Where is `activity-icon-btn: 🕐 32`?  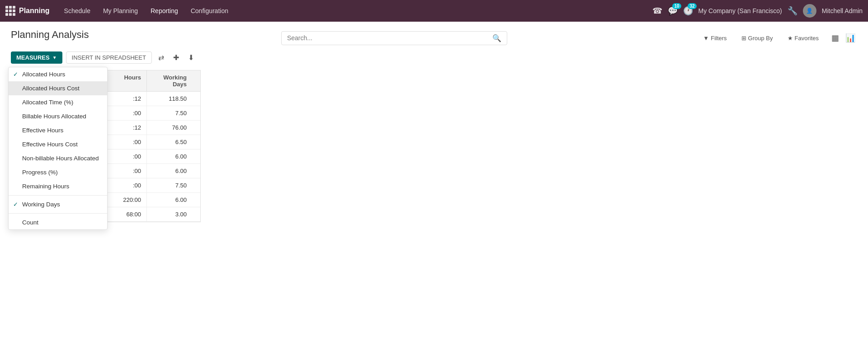 activity-icon-btn: 🕐 32 is located at coordinates (688, 11).